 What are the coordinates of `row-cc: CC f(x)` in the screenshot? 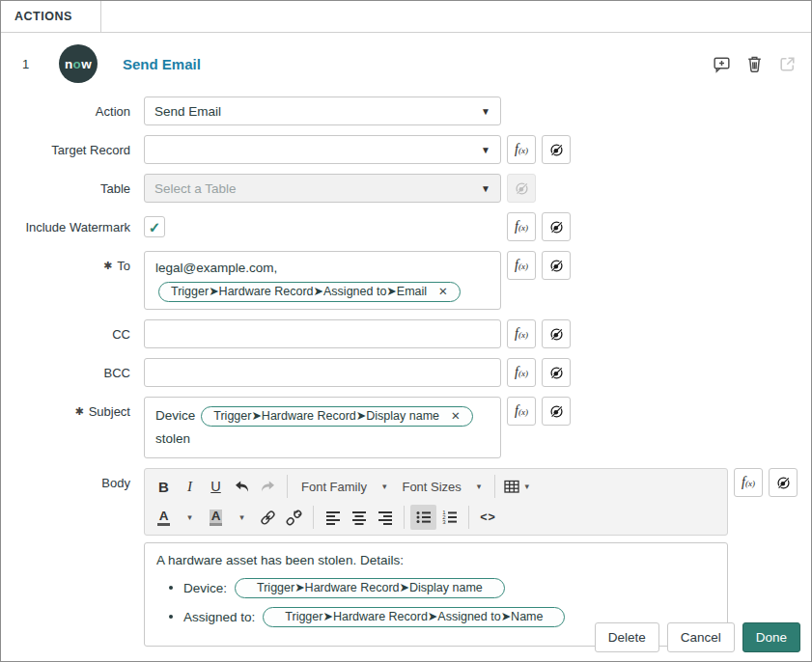 It's located at (406, 334).